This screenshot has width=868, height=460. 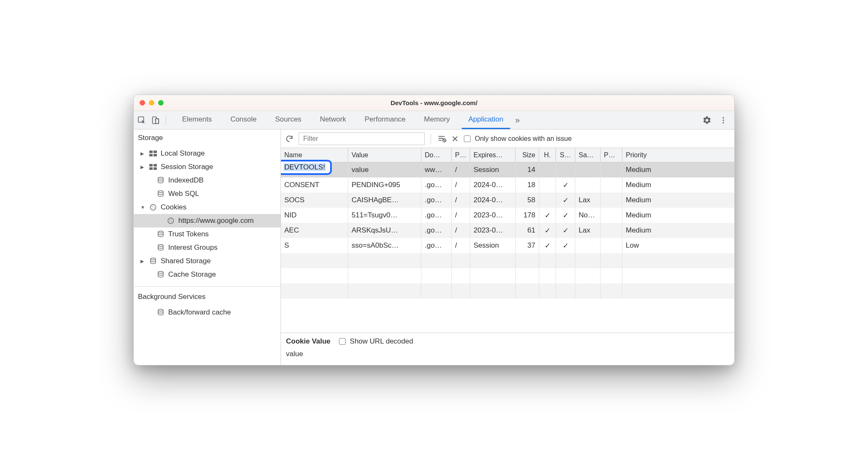 What do you see at coordinates (508, 200) in the screenshot?
I see `table-row: SOCSCAISHAgBE….go…/2024-0…58✓LaxMedium` at bounding box center [508, 200].